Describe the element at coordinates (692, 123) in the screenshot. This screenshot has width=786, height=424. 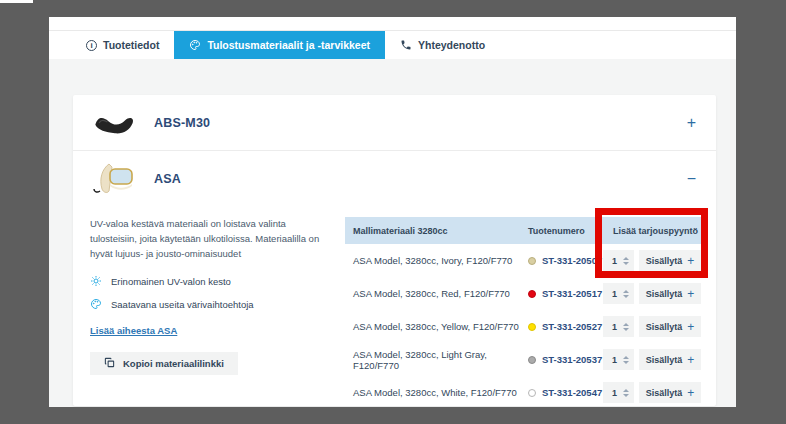
I see `expand-icon: +` at that location.